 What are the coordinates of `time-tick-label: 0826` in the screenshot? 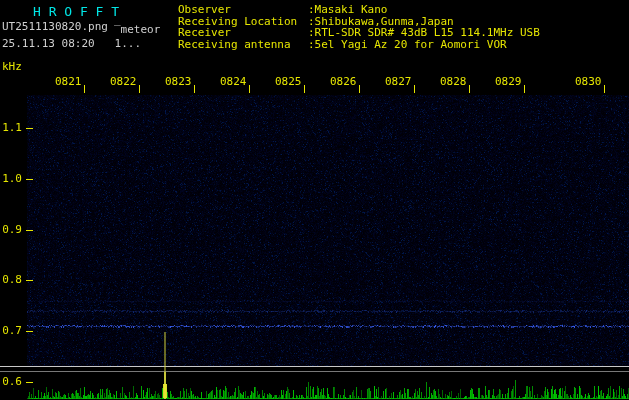 It's located at (344, 82).